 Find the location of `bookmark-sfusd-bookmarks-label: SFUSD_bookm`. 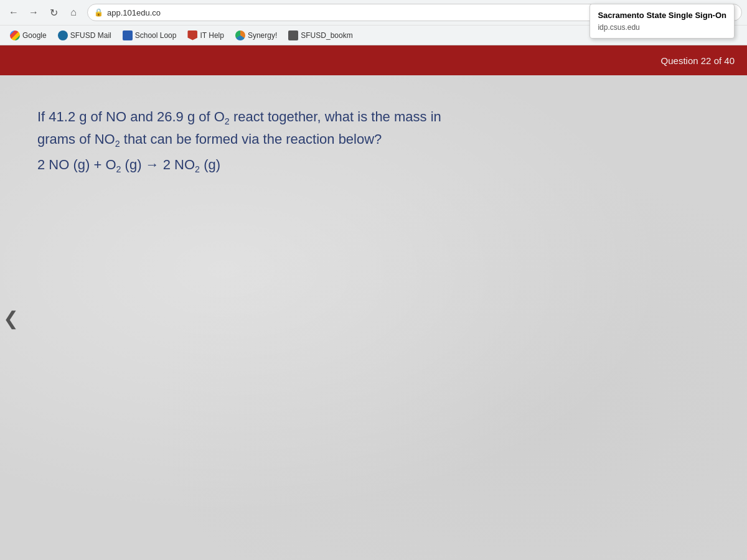

bookmark-sfusd-bookmarks-label: SFUSD_bookm is located at coordinates (326, 35).